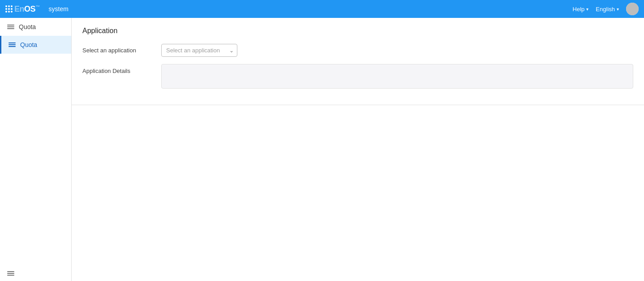  What do you see at coordinates (36, 273) in the screenshot?
I see `sidebar-bottom` at bounding box center [36, 273].